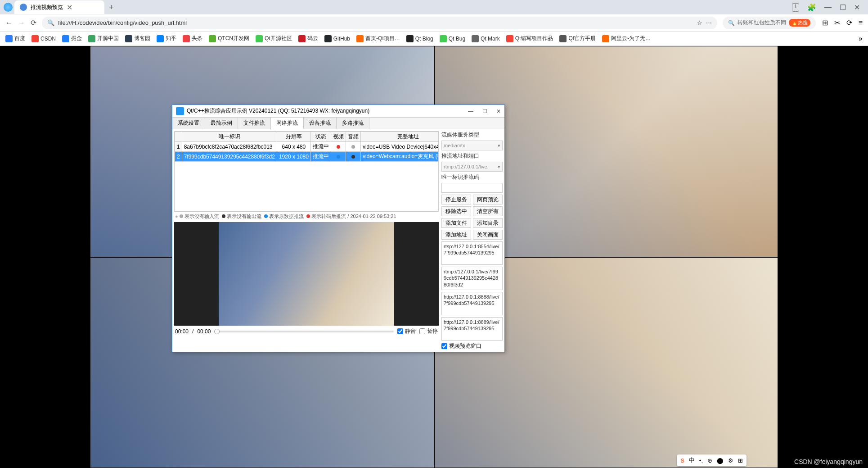 The height and width of the screenshot is (468, 868). Describe the element at coordinates (472, 145) in the screenshot. I see `panel-input: mediamtx▾` at that location.